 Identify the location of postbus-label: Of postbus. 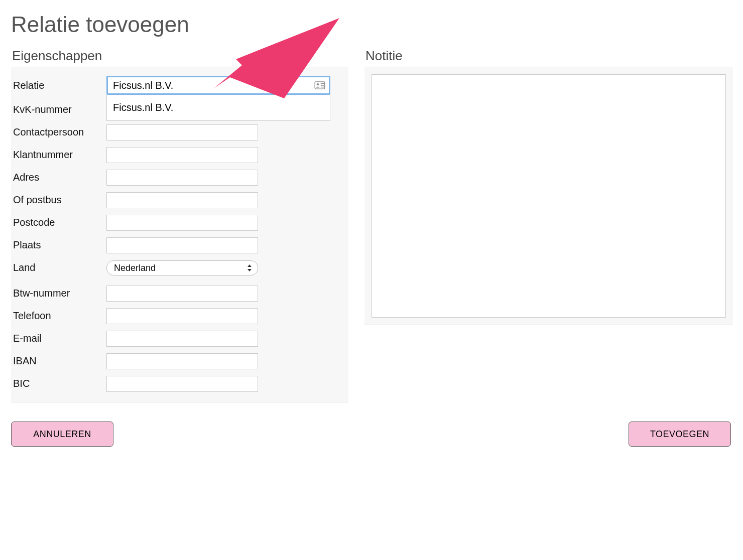
(60, 200).